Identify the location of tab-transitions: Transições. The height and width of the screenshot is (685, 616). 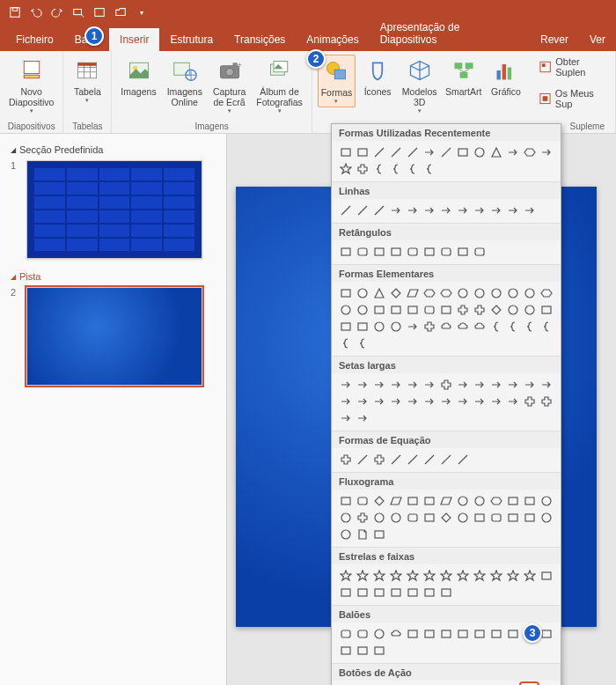
(260, 40).